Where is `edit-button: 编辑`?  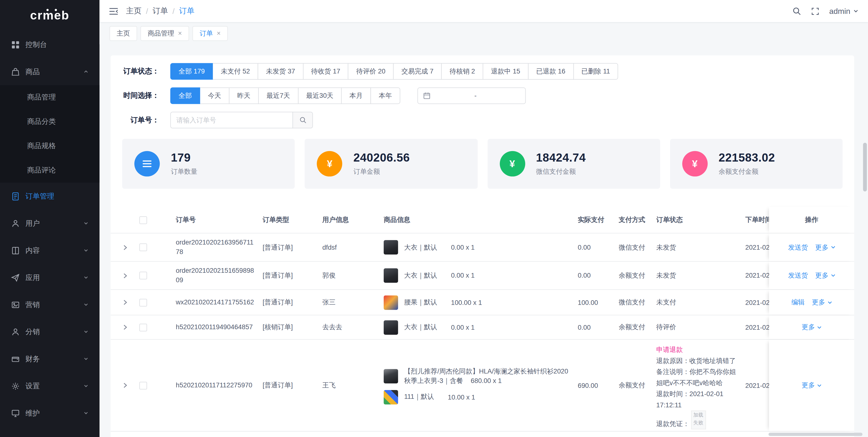 edit-button: 编辑 is located at coordinates (798, 302).